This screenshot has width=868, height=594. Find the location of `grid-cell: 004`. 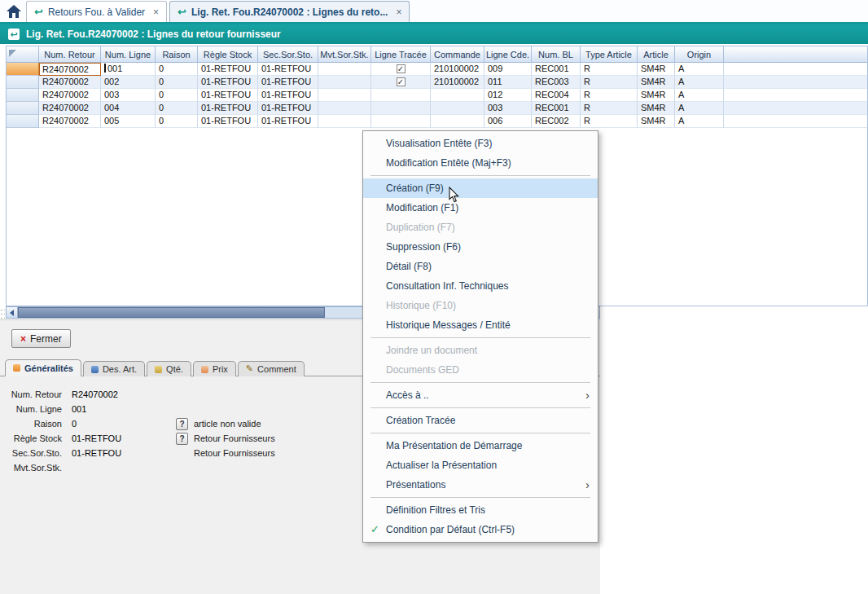

grid-cell: 004 is located at coordinates (129, 108).